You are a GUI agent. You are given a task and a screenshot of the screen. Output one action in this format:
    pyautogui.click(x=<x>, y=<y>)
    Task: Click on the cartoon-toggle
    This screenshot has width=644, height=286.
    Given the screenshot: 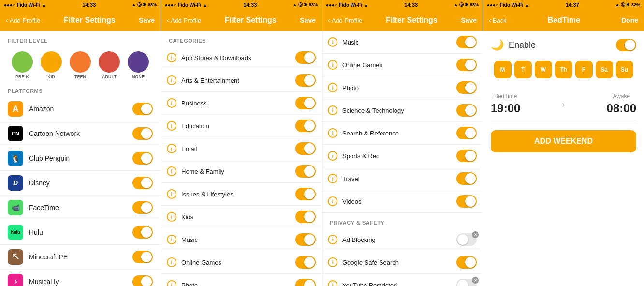 What is the action you would take?
    pyautogui.click(x=143, y=134)
    